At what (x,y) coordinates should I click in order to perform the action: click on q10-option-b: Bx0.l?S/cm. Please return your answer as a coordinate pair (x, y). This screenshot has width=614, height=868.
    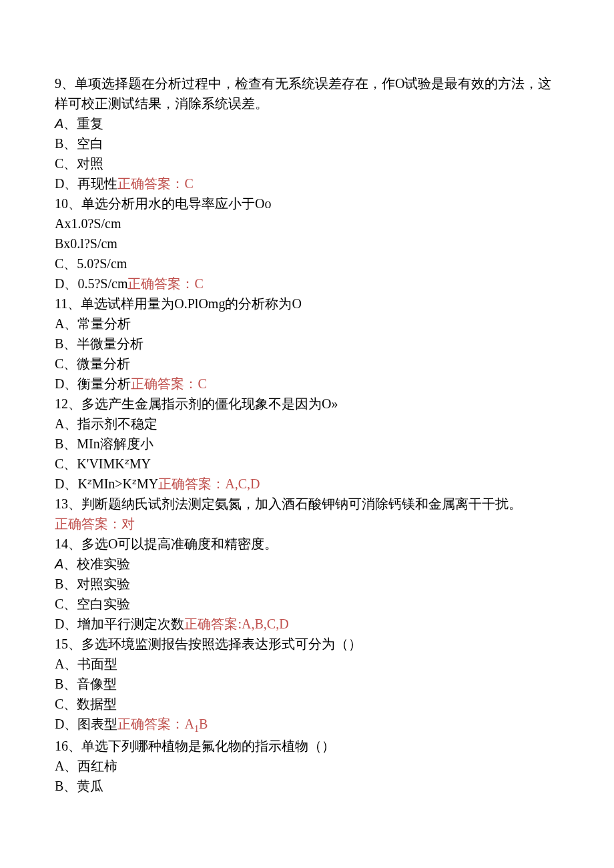
    Looking at the image, I should click on (307, 244).